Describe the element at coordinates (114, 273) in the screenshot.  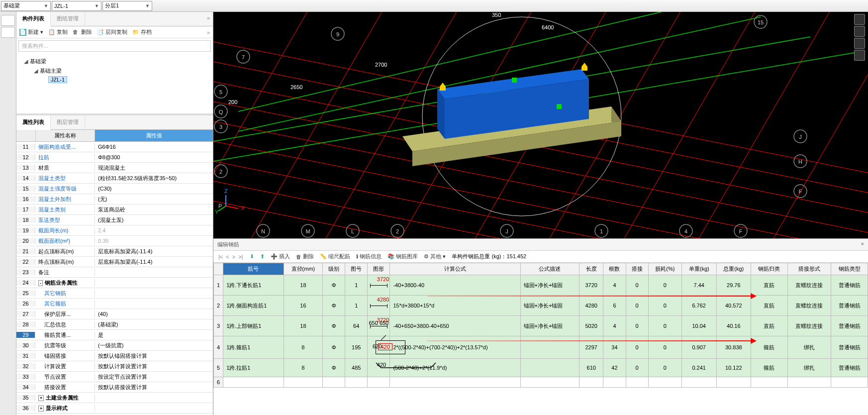
I see `property-row: 23备注` at that location.